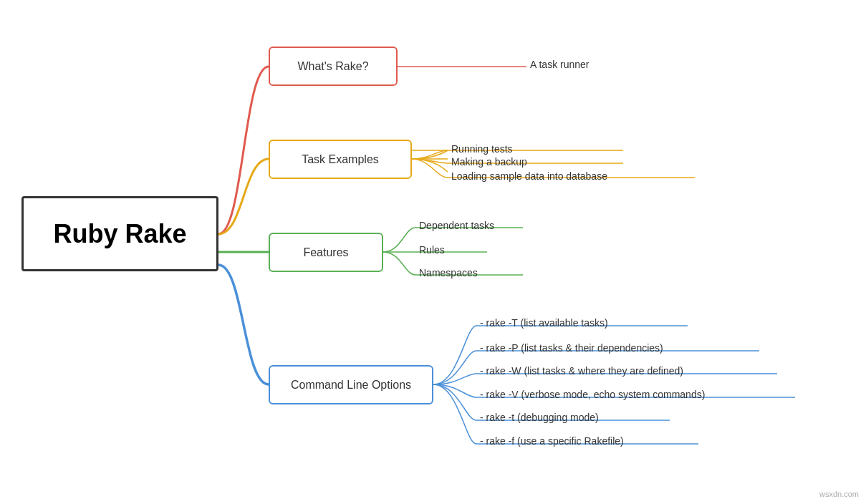 This screenshot has height=504, width=866. What do you see at coordinates (457, 226) in the screenshot?
I see `leaf-features-0: Dependent tasks` at bounding box center [457, 226].